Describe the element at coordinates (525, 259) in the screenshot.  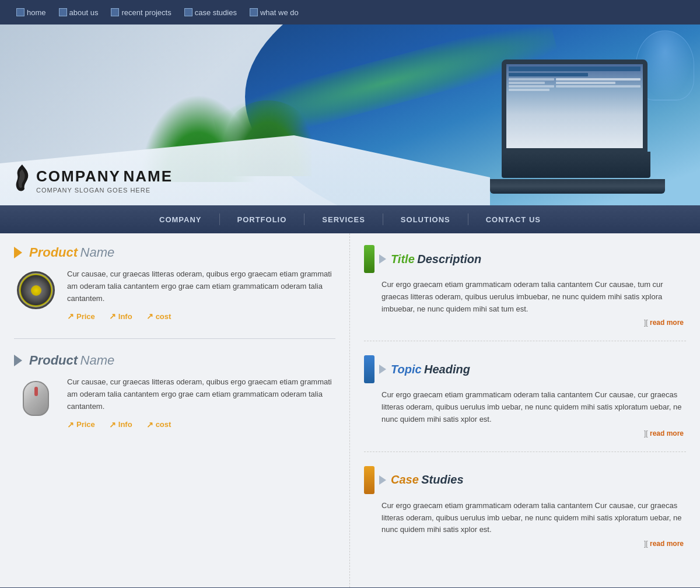
I see `right-1-title-row: Title Description` at that location.